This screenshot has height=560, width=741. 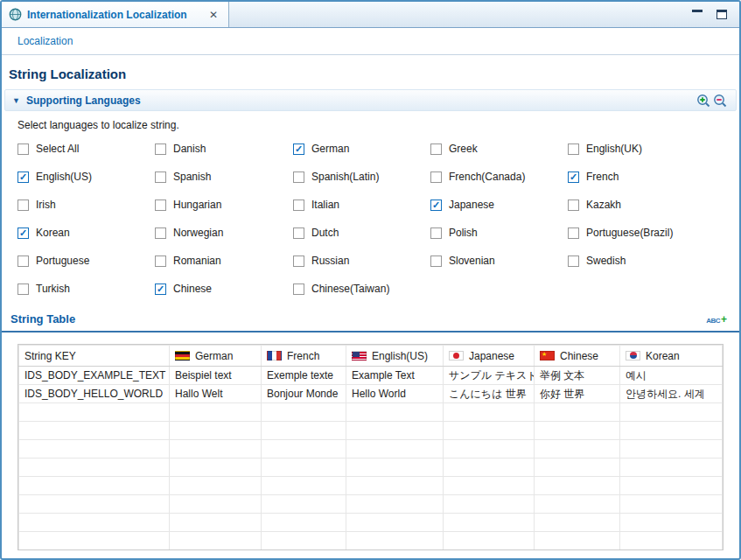 I want to click on breadcrumb-localization: Localization, so click(x=45, y=41).